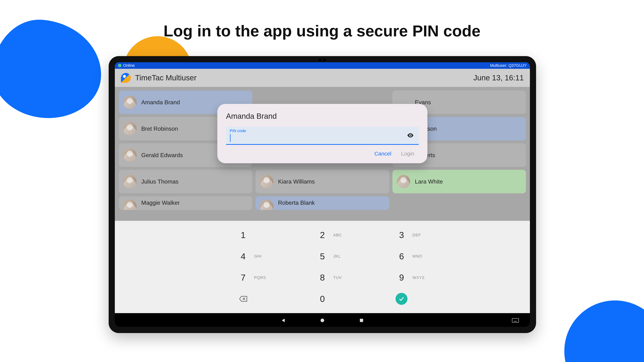 The image size is (644, 362). What do you see at coordinates (322, 133) in the screenshot?
I see `pin-login-dialog: Amanda Brand PIN code Cancel Login` at bounding box center [322, 133].